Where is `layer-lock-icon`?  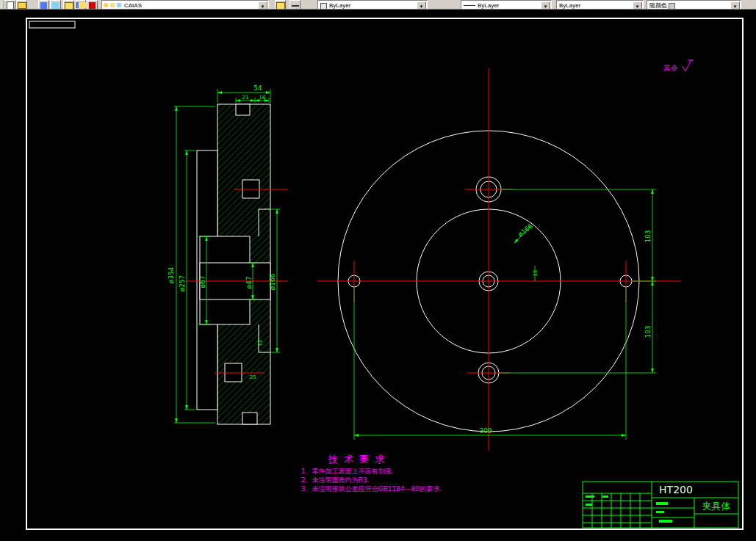 layer-lock-icon is located at coordinates (119, 5).